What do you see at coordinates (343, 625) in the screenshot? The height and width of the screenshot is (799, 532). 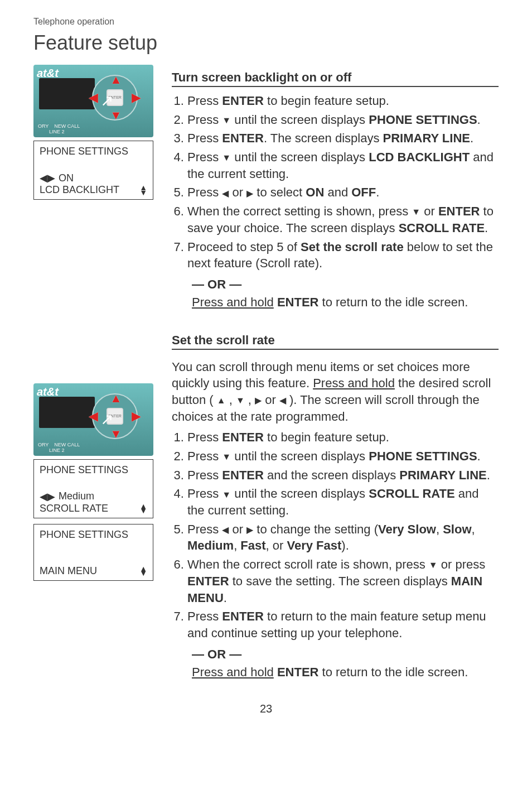 I see `step: Press ENTER to return to the main featur…` at bounding box center [343, 625].